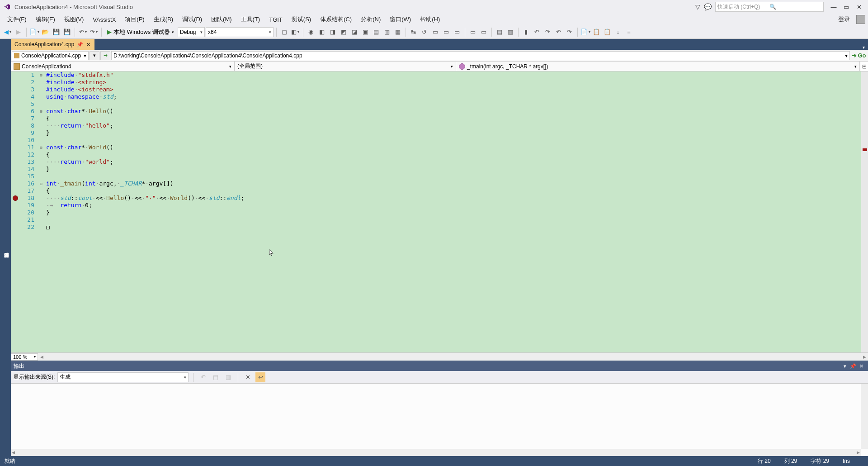 This screenshot has width=868, height=466. What do you see at coordinates (141, 32) in the screenshot?
I see `start-debug-button: ▶ 本地 Windows 调试器 ▾` at bounding box center [141, 32].